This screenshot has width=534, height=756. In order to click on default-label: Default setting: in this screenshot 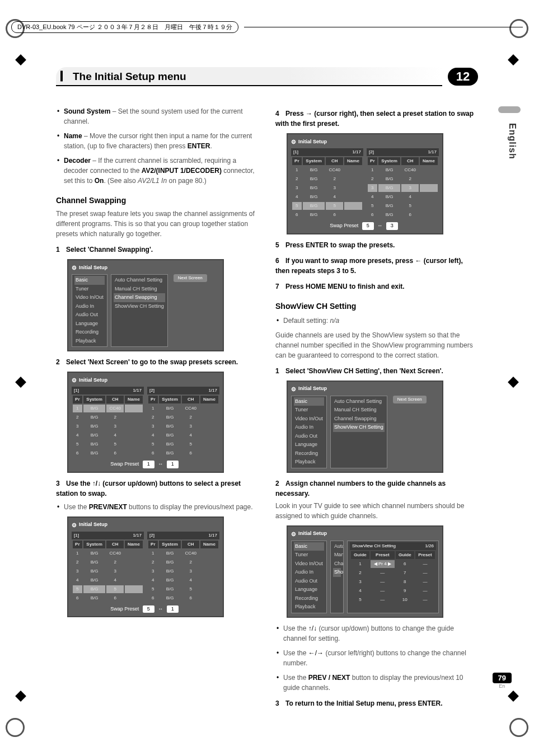, I will do `click(307, 321)`.